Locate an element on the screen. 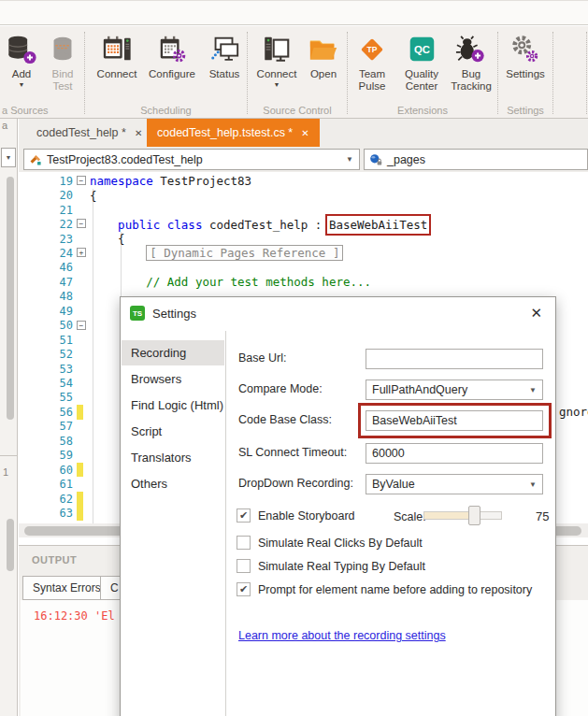 This screenshot has height=716, width=588. button-label: Bind Test is located at coordinates (62, 80).